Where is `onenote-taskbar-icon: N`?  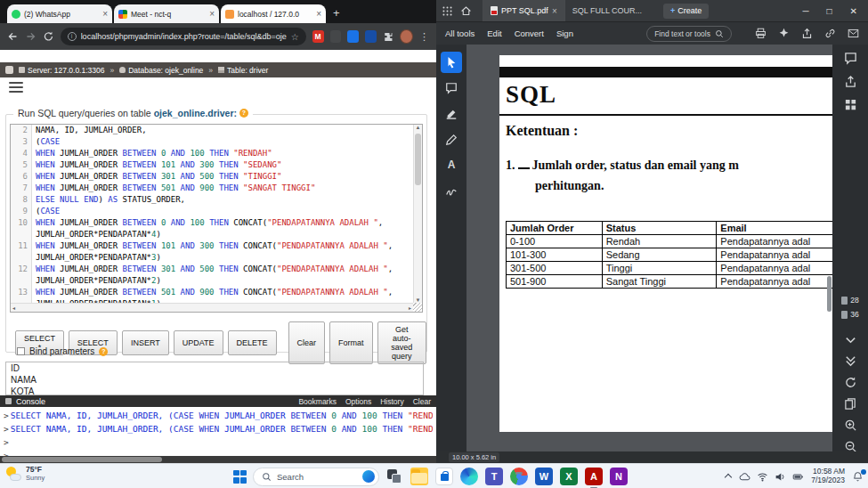 onenote-taskbar-icon: N is located at coordinates (619, 476).